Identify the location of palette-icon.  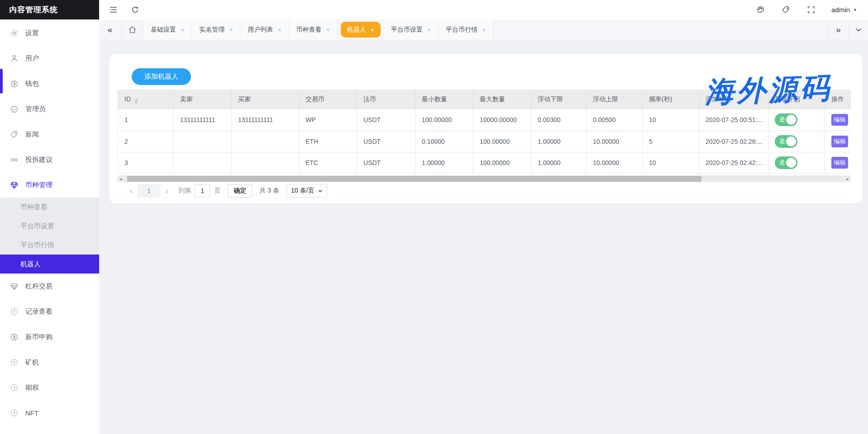
(760, 10).